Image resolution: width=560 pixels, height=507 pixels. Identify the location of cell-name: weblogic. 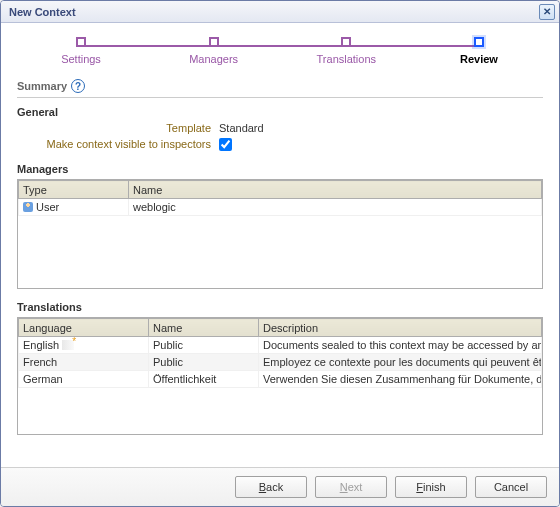
(336, 208).